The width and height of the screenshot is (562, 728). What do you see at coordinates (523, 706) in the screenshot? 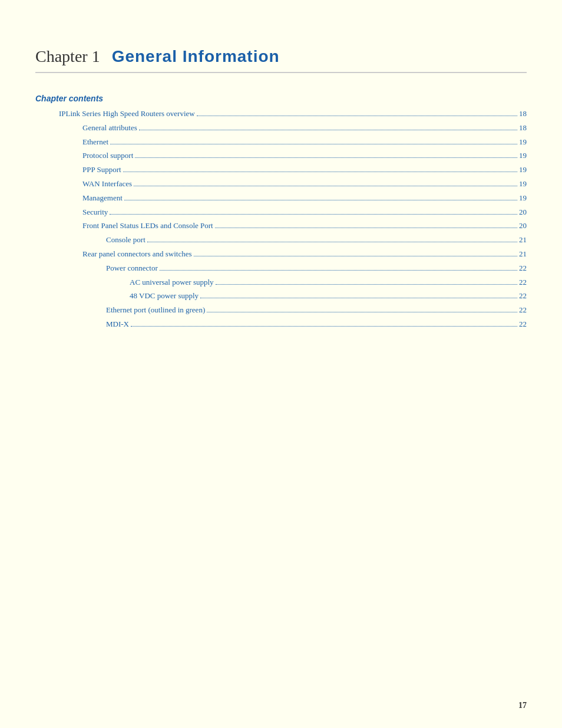
I see `page-number-footer: 17` at bounding box center [523, 706].